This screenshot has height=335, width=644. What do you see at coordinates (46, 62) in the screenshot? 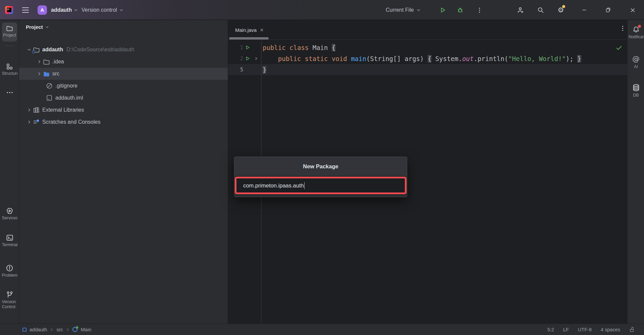
I see `folder-icon` at bounding box center [46, 62].